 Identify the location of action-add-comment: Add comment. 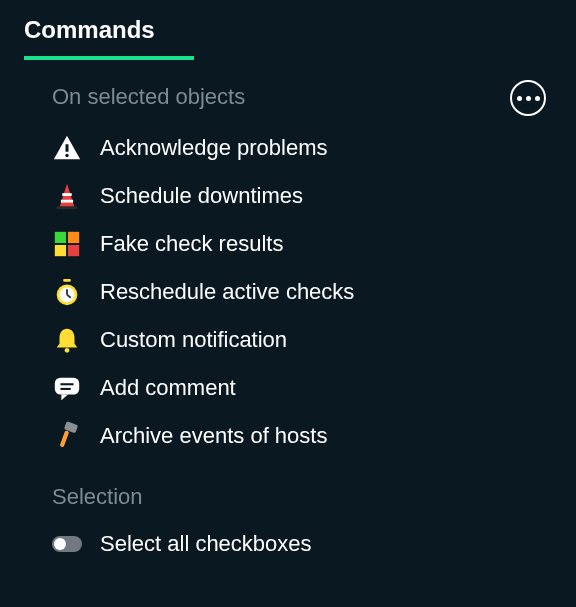
(304, 388).